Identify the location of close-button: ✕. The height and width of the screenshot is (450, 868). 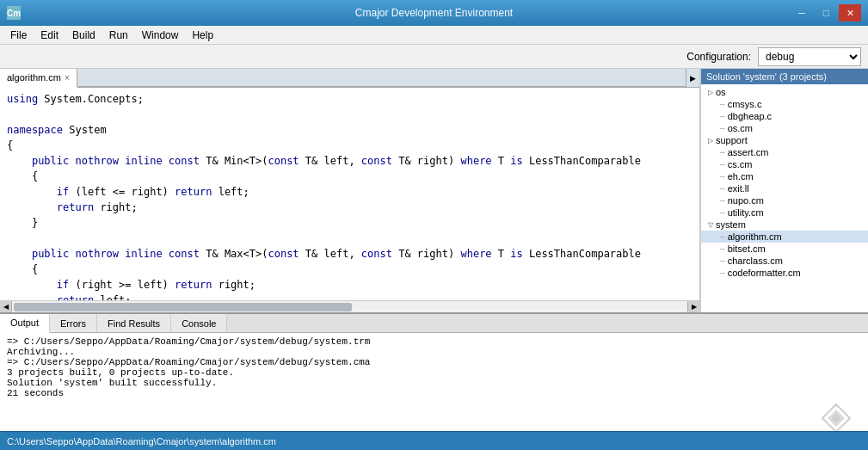
(850, 13).